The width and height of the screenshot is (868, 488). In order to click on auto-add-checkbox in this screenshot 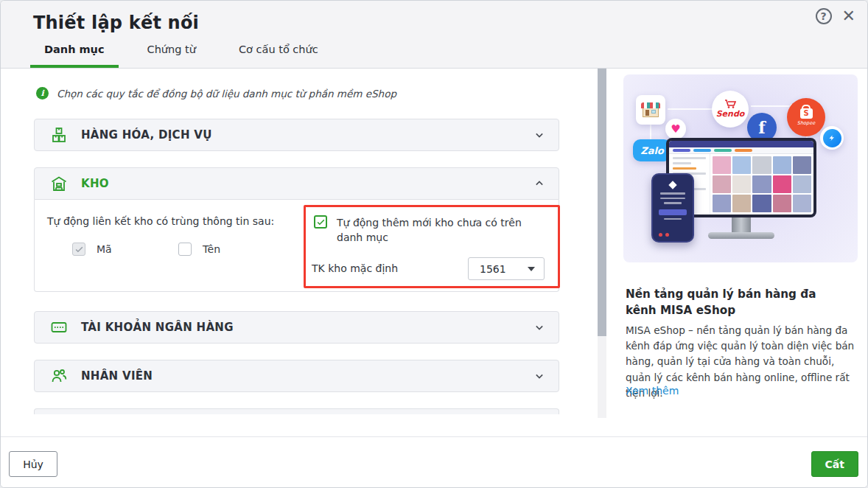, I will do `click(321, 222)`.